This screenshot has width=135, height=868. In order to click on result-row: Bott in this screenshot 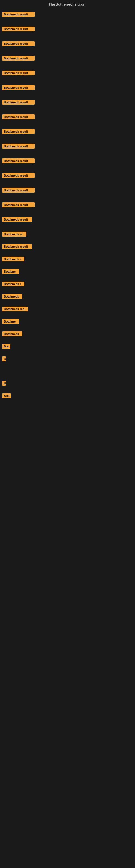, I will do `click(68, 394)`.